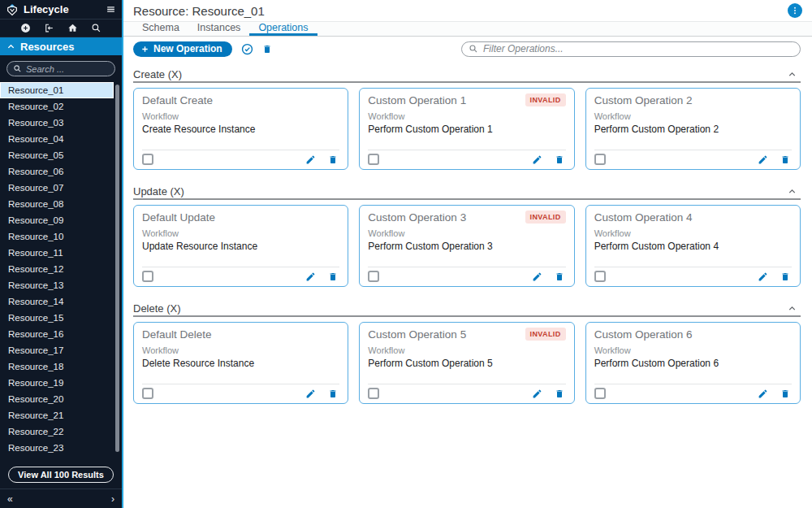  I want to click on app-title: Lifecycle, so click(62, 10).